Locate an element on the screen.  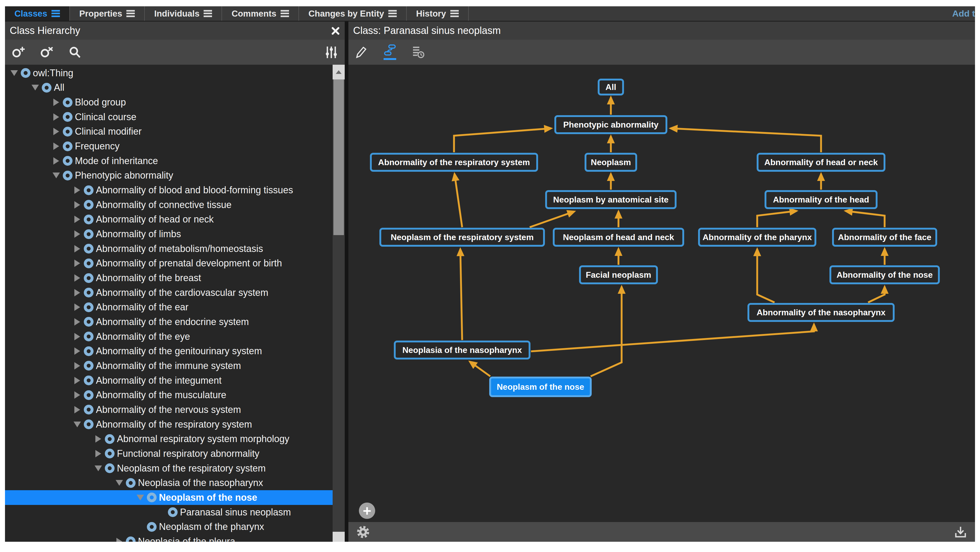
add-class-icon is located at coordinates (19, 53).